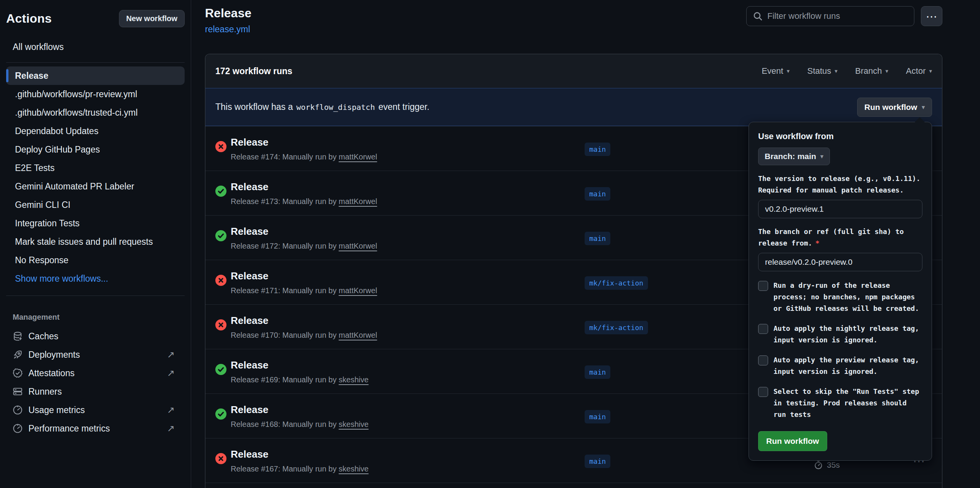  Describe the element at coordinates (152, 18) in the screenshot. I see `new-workflow-button: New workflow` at that location.